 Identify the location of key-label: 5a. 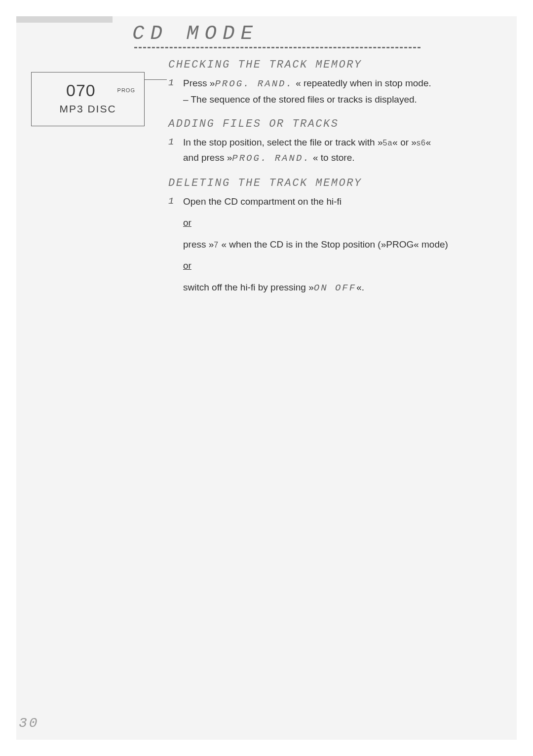
(387, 143).